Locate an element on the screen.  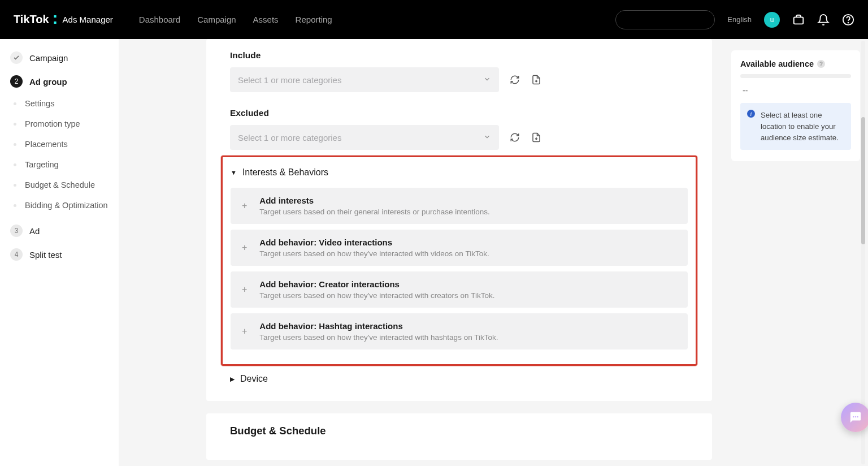
help-icon is located at coordinates (848, 20).